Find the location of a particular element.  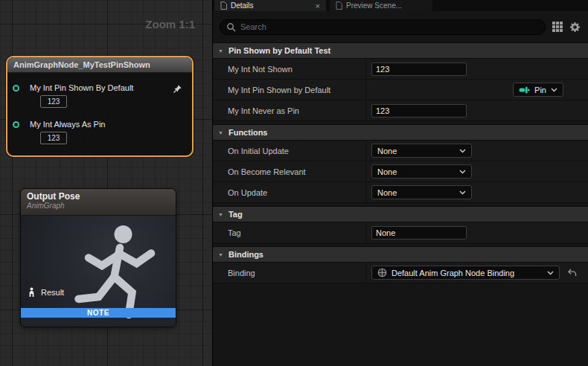

section-pin-shown-by-default-test: ▼ Pin Shown by Default Test My Int Not S… is located at coordinates (400, 82).